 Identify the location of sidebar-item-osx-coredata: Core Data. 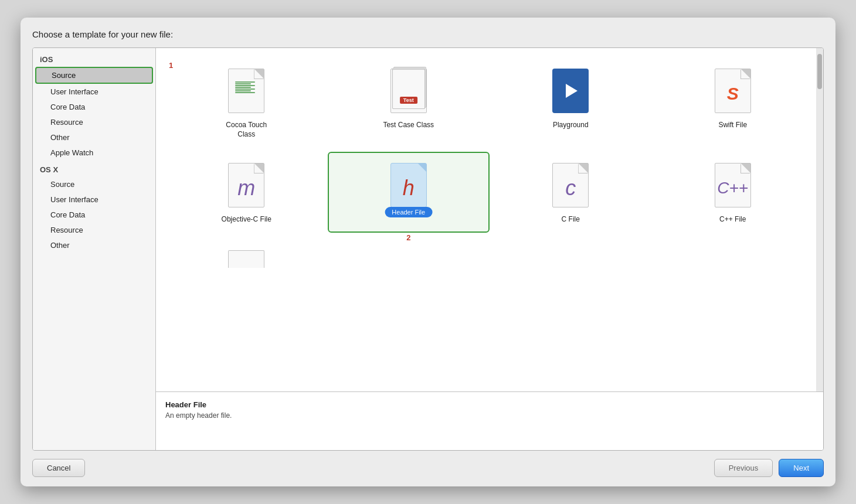
(94, 214).